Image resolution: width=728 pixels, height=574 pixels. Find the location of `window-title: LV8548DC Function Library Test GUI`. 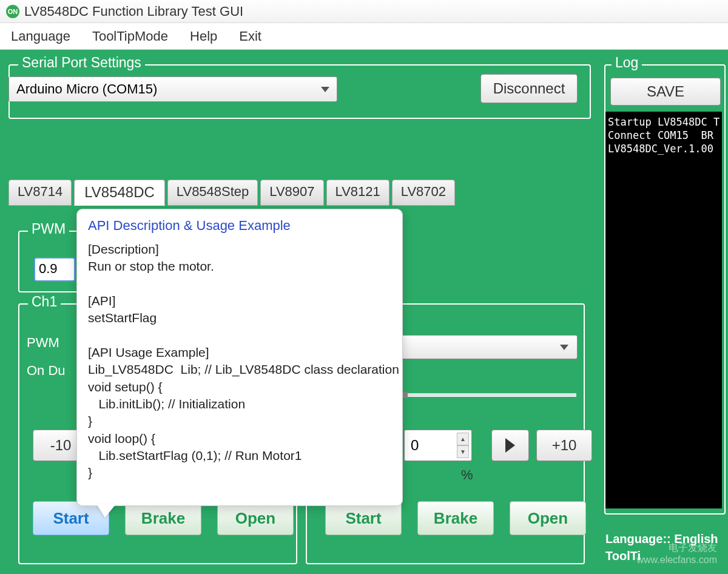

window-title: LV8548DC Function Library Test GUI is located at coordinates (133, 12).